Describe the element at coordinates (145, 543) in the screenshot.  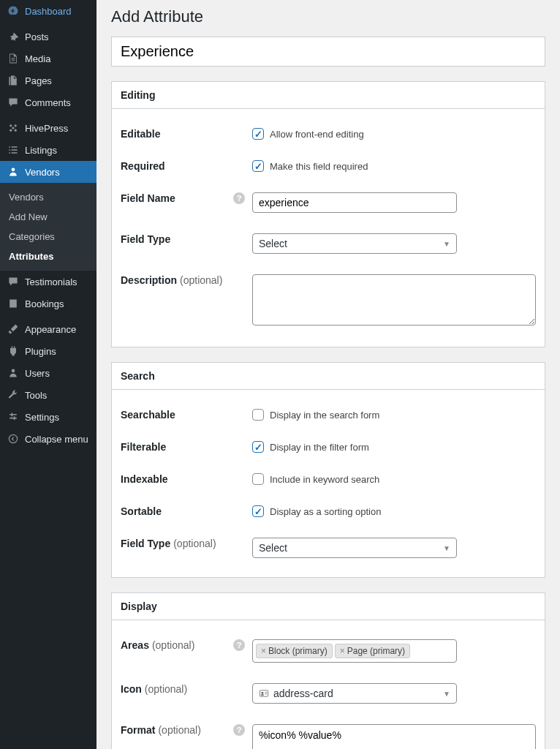
I see `search-field-type-label: Field Type` at that location.